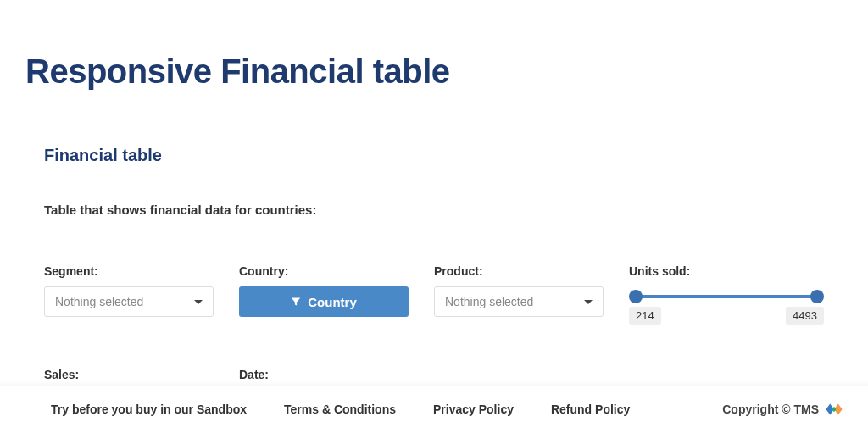  I want to click on slider-values: 214 4493, so click(726, 315).